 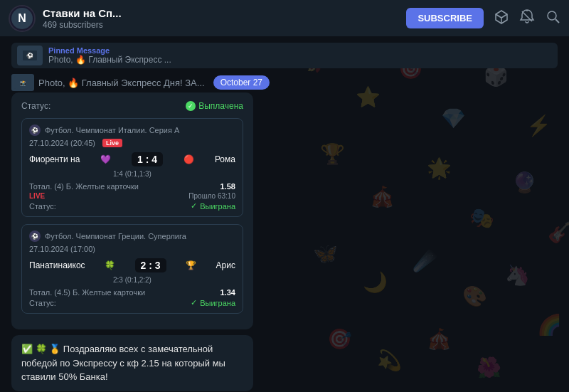 I want to click on match1-score: 1 : 4, so click(x=147, y=159).